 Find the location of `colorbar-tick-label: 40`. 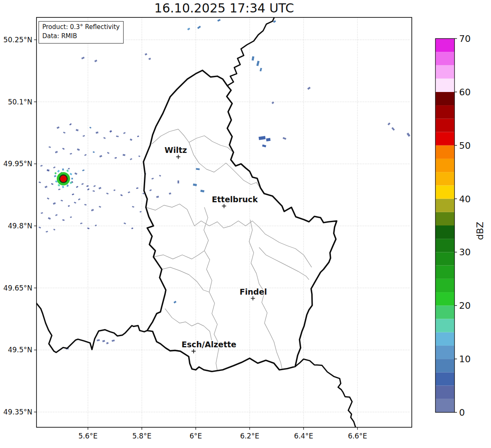

colorbar-tick-label: 40 is located at coordinates (465, 199).